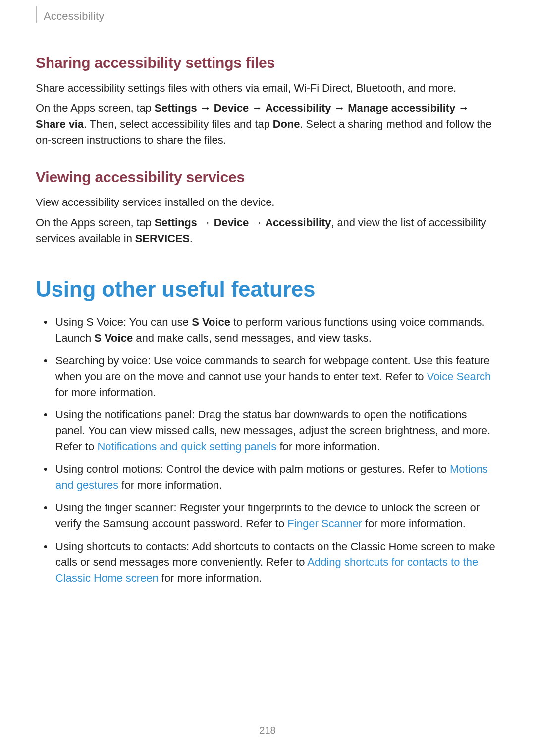 The image size is (535, 756). What do you see at coordinates (74, 16) in the screenshot?
I see `header-label: Accessibility` at bounding box center [74, 16].